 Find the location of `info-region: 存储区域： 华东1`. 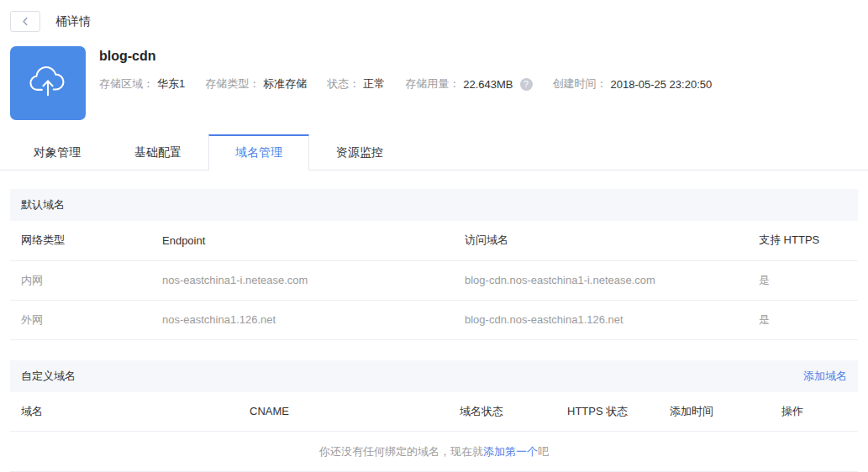

info-region: 存储区域： 华东1 is located at coordinates (142, 84).